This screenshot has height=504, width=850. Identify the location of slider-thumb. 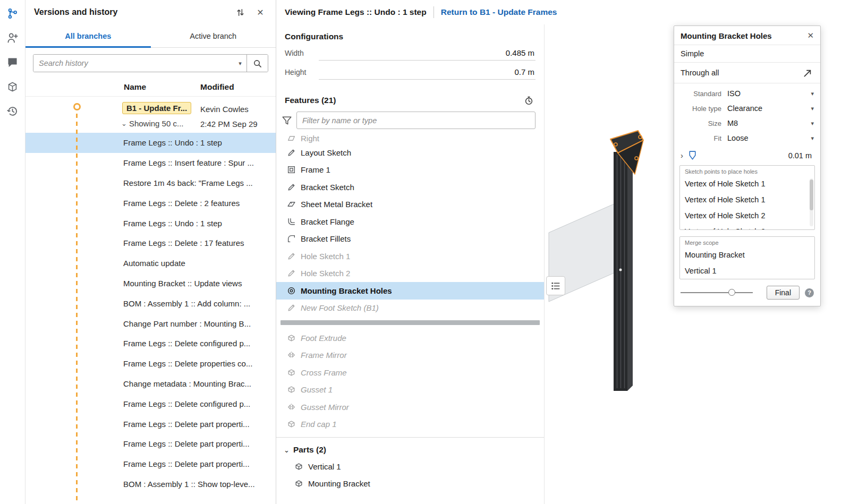
(732, 292).